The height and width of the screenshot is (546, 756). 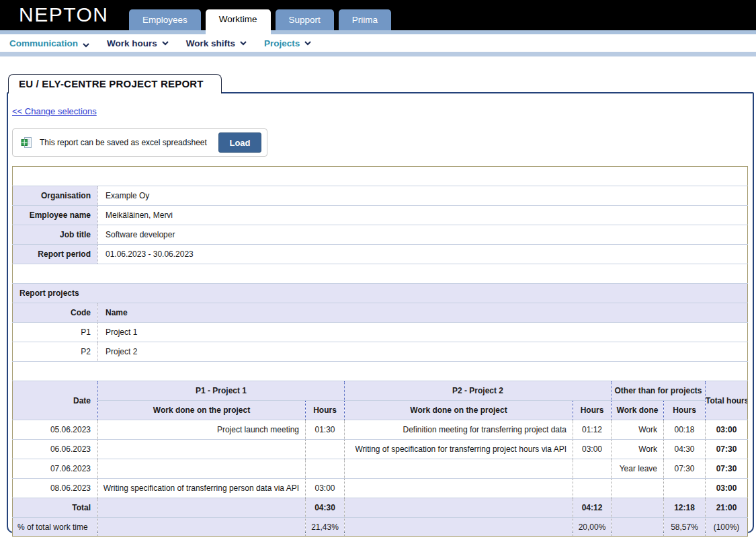 I want to click on col-header-p1: P1 - Project 1, so click(x=222, y=391).